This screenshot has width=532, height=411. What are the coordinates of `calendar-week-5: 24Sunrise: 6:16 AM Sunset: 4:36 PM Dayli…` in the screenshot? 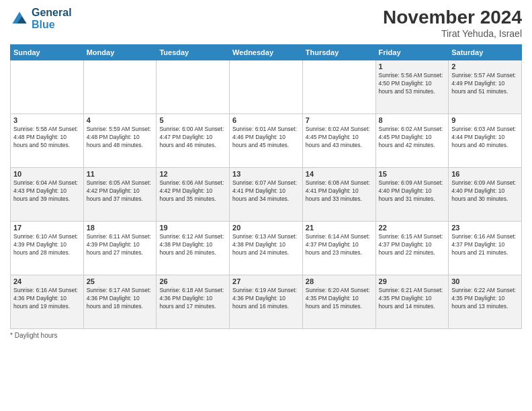 It's located at (266, 302).